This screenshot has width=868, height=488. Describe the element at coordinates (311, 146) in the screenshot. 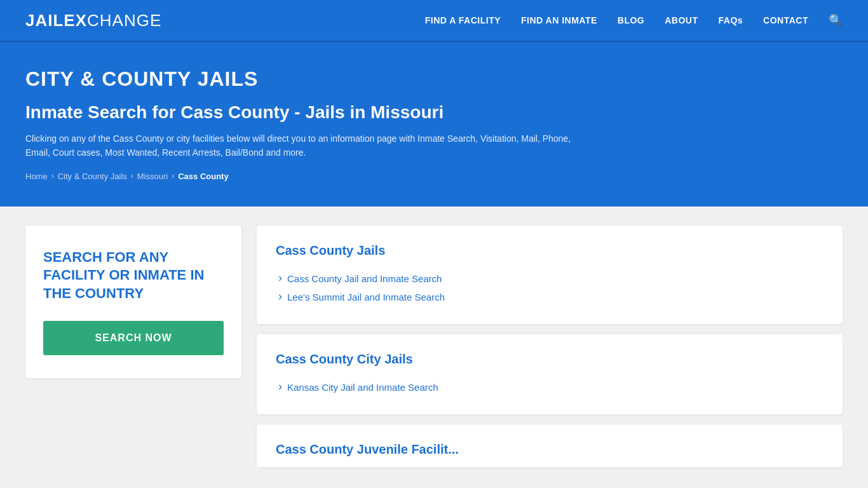

I see `hero-description: Clicking on any of the Cass County or ci…` at that location.